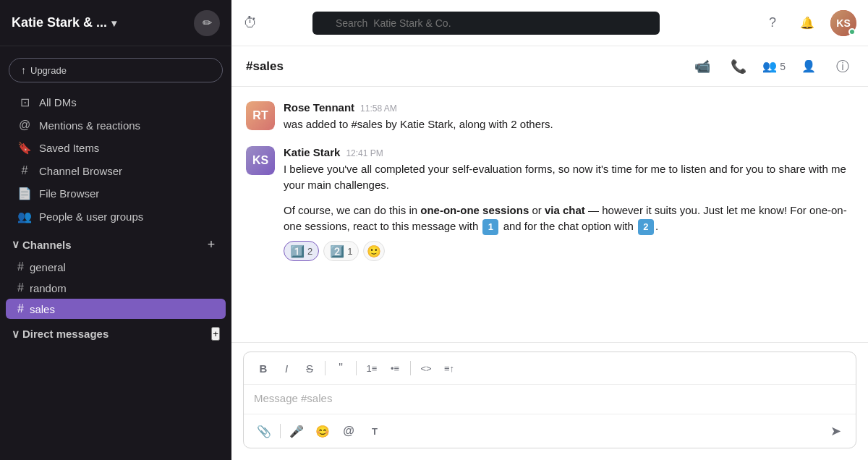 The height and width of the screenshot is (460, 868). I want to click on message-header: Katie Stark 12:41 PM, so click(569, 152).